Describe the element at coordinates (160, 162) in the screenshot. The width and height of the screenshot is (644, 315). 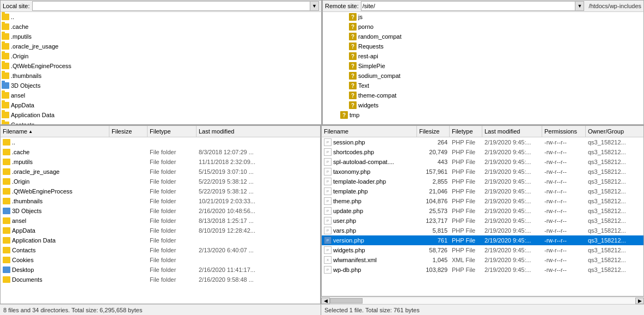
I see `local-file-row: .mputils File folder 11/11/2018 2:32:09.…` at that location.